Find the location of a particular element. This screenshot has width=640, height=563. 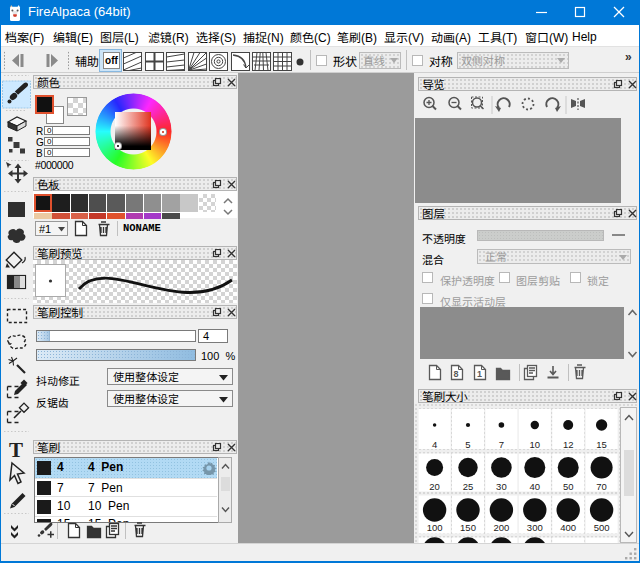

svg-text: 400 is located at coordinates (568, 528).